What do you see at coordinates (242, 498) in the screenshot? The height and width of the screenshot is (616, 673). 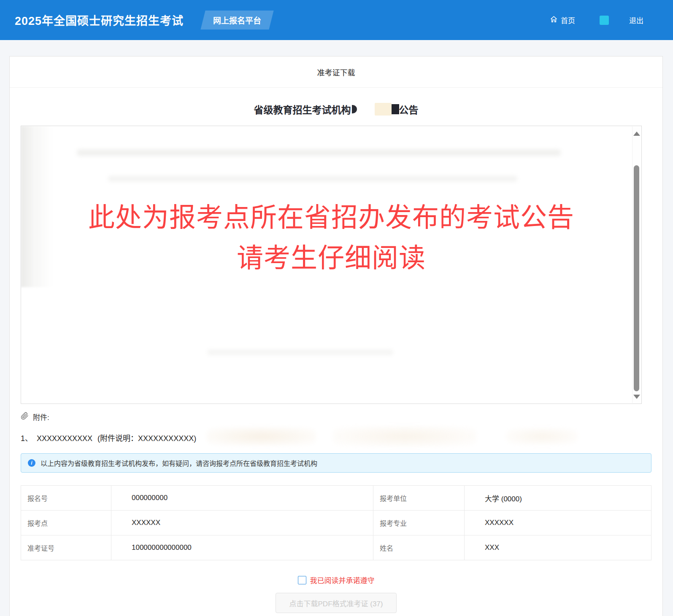 I see `value-registration-number: 000000000` at bounding box center [242, 498].